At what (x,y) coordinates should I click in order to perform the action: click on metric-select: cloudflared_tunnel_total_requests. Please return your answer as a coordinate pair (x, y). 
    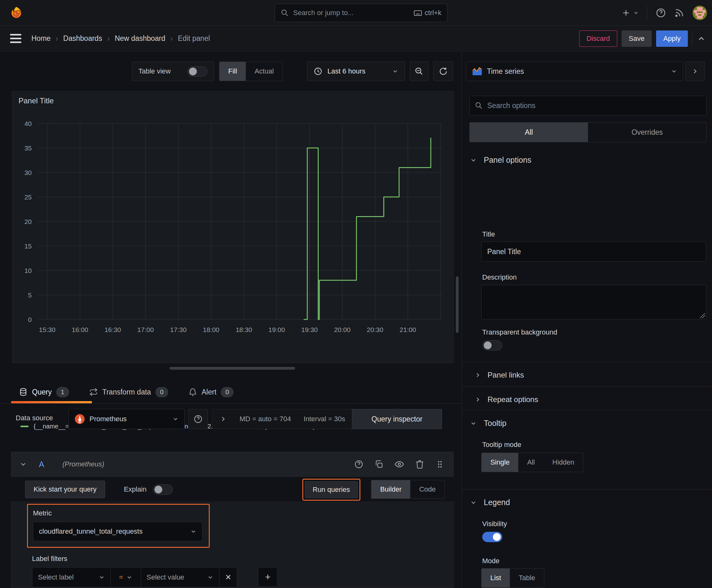
    Looking at the image, I should click on (118, 531).